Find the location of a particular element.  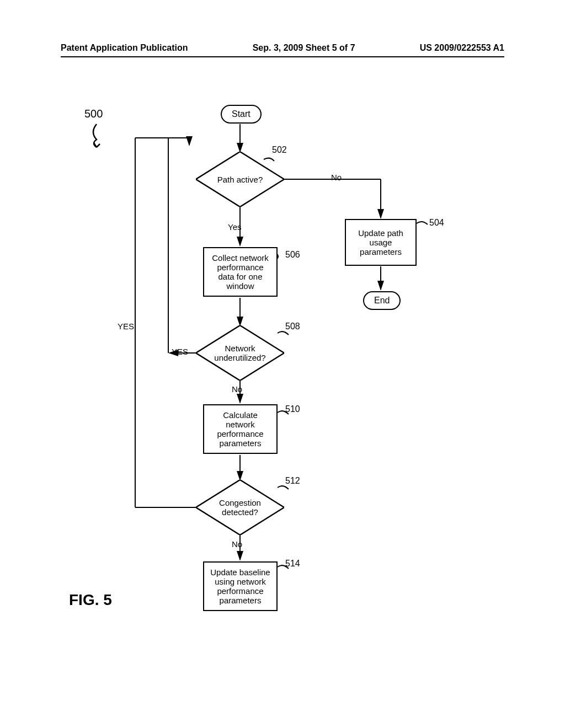

ref-508: 508 is located at coordinates (292, 326).